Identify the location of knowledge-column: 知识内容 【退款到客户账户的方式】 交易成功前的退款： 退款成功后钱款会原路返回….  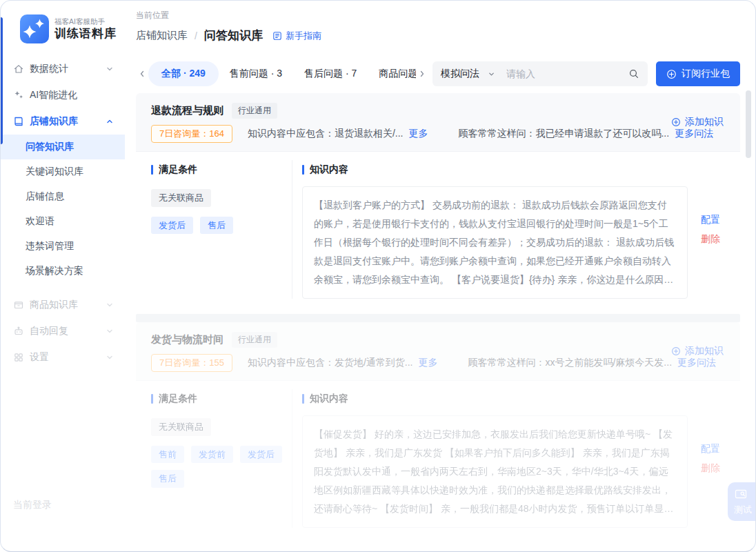
(490, 229).